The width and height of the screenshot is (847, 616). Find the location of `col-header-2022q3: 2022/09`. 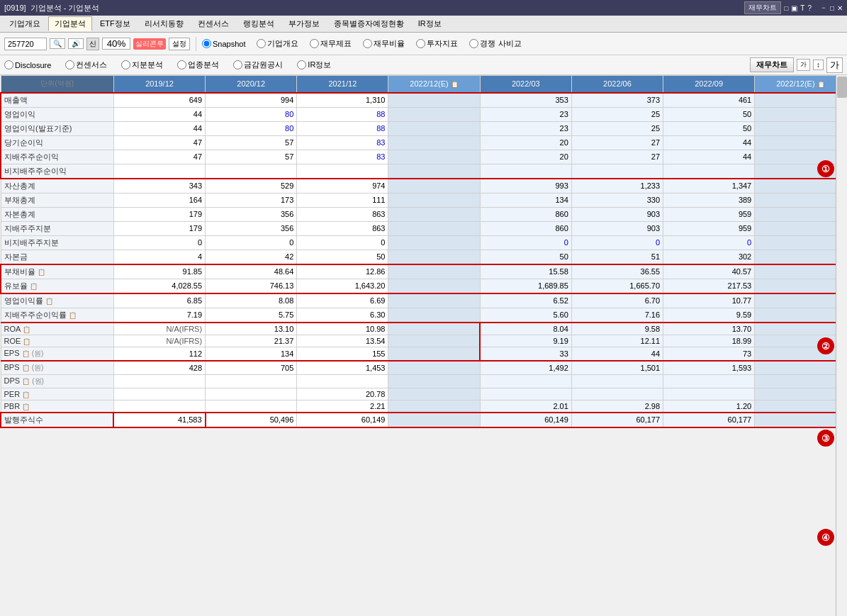

col-header-2022q3: 2022/09 is located at coordinates (709, 84).